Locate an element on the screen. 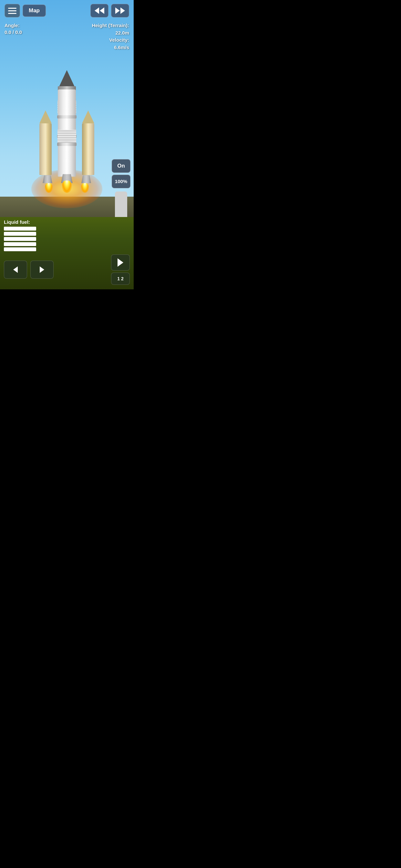  flame-right is located at coordinates (85, 188).